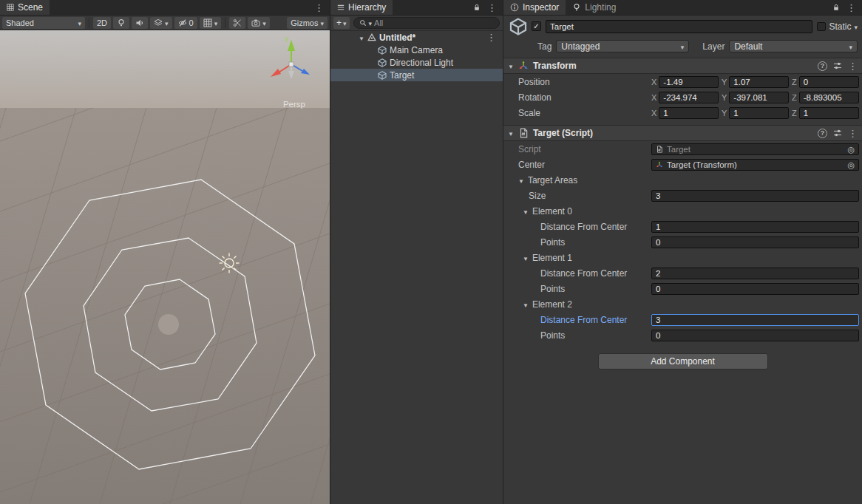 The height and width of the screenshot is (504, 862). What do you see at coordinates (417, 56) in the screenshot?
I see `hierarchy-tree: Untitled* Main Camera Directional Light …` at bounding box center [417, 56].